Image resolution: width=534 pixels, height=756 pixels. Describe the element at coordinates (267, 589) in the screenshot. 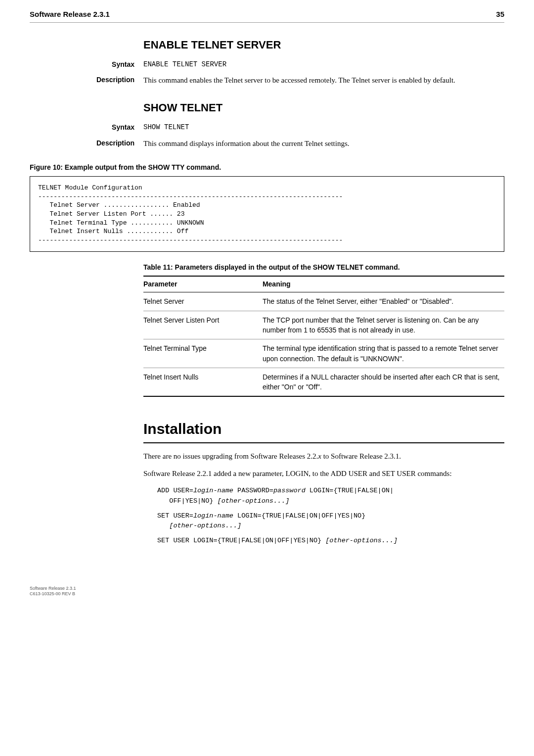

I see `footer-release: Software Release 2.3.1` at that location.